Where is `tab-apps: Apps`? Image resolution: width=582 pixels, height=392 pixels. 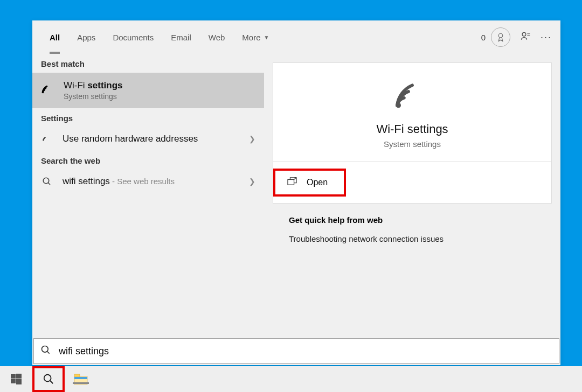 tab-apps: Apps is located at coordinates (86, 37).